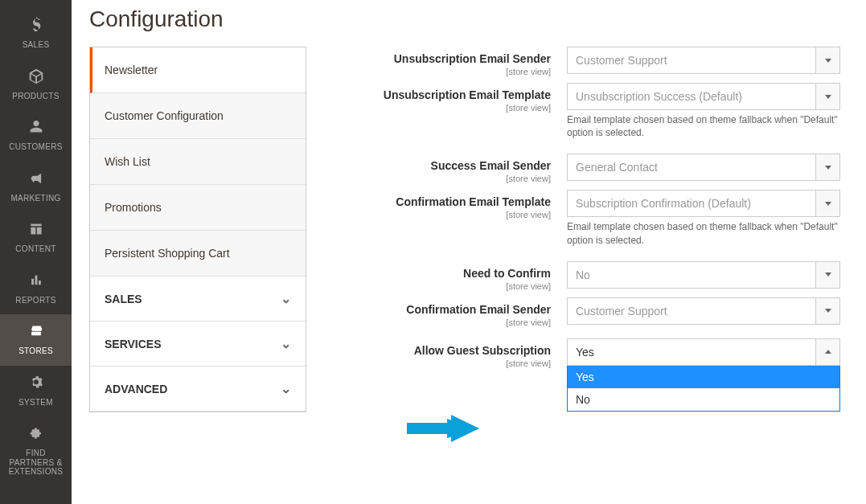 This screenshot has height=504, width=866. I want to click on sidebar-item-content: CONTENT, so click(35, 238).